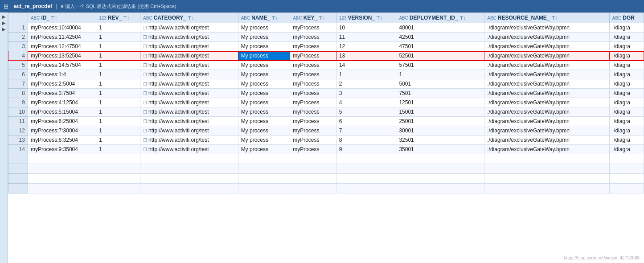 The image size is (644, 263). Describe the element at coordinates (554, 18) in the screenshot. I see `filter-icon-resource: ⊤↕` at that location.